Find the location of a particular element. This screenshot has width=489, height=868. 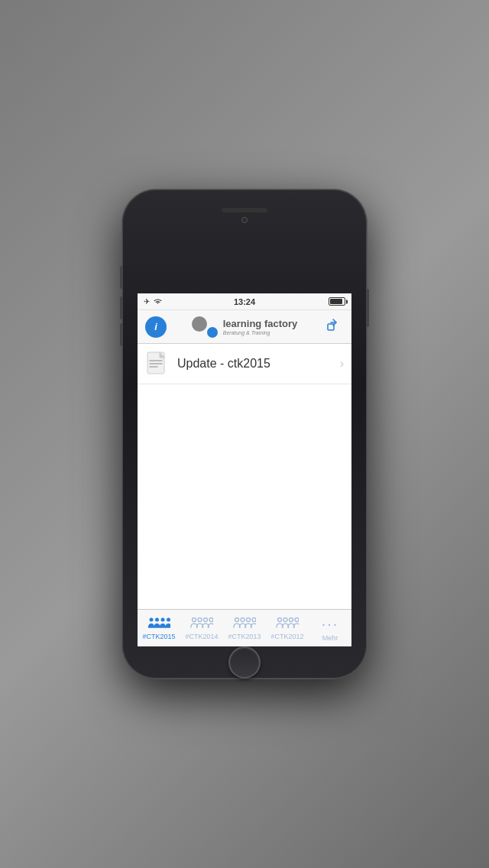

logo-subtitle: Beratung & Training is located at coordinates (261, 333).